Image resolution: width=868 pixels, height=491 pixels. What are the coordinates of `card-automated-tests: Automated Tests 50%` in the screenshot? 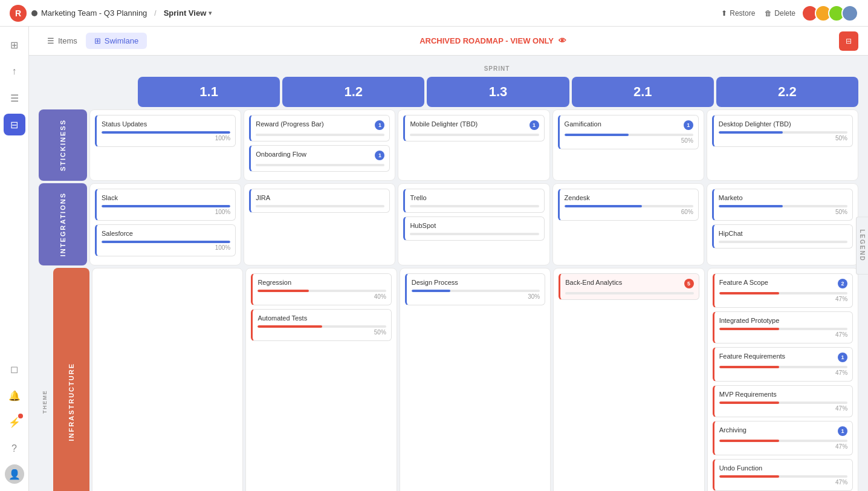 It's located at (321, 325).